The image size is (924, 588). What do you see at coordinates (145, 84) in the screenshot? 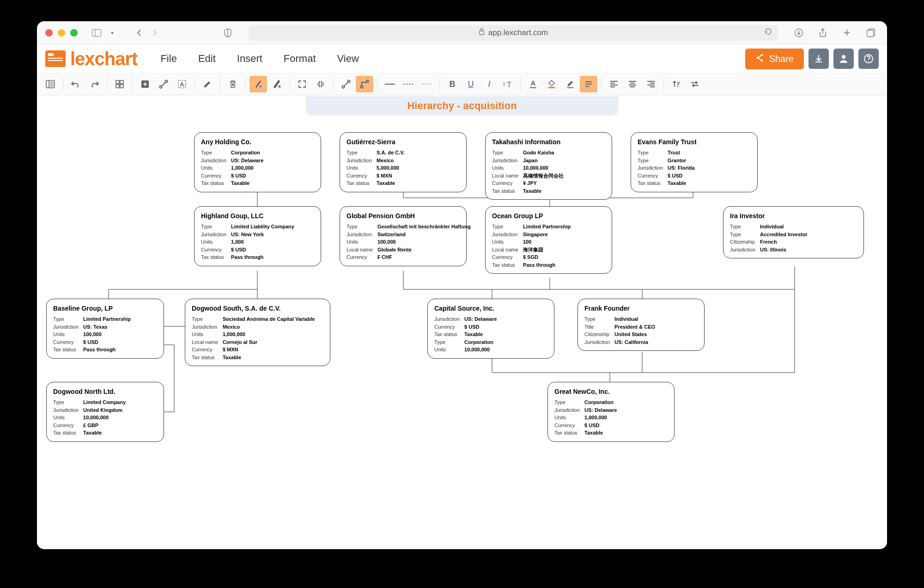
I see `add-node-button` at bounding box center [145, 84].